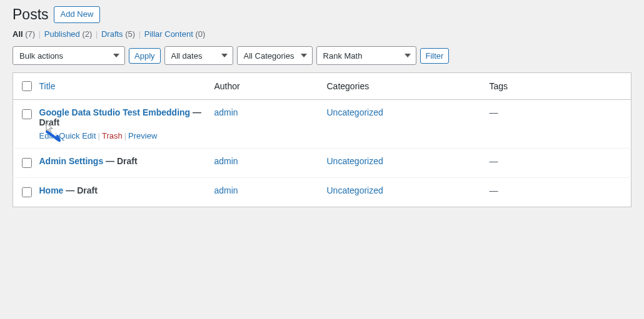 The width and height of the screenshot is (644, 319). What do you see at coordinates (24, 34) in the screenshot?
I see `status-link-all: All (7)` at bounding box center [24, 34].